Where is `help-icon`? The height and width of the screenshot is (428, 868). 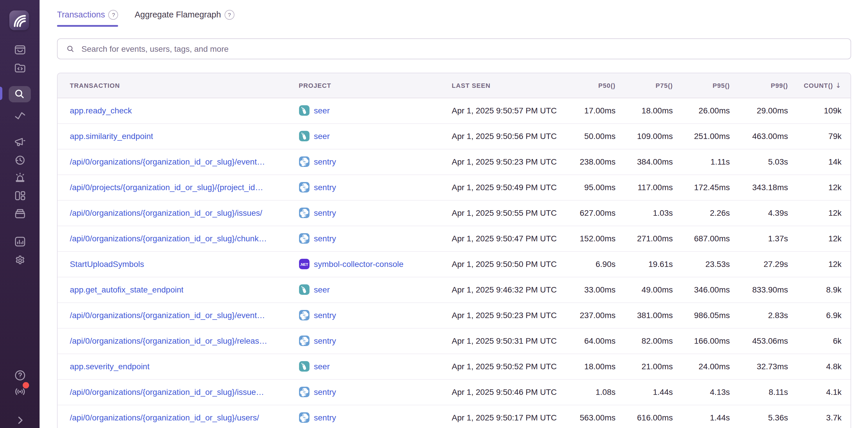 help-icon is located at coordinates (20, 375).